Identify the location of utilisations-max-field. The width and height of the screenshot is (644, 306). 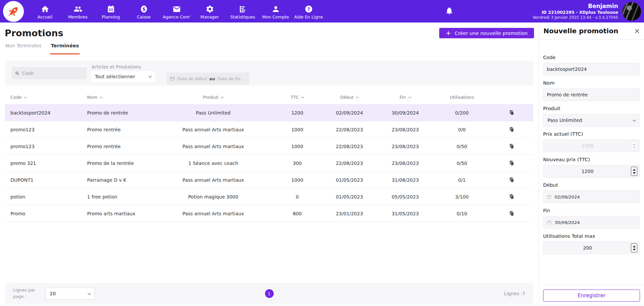
(592, 248).